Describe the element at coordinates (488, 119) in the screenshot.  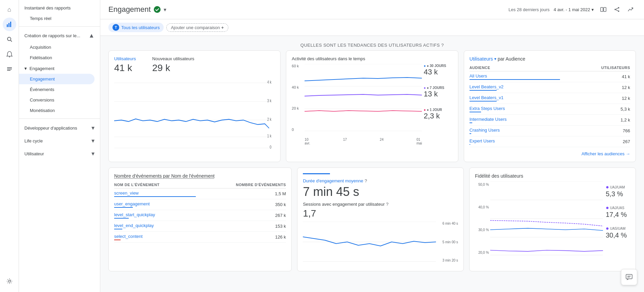
I see `audience-link: Intermediate Users` at that location.